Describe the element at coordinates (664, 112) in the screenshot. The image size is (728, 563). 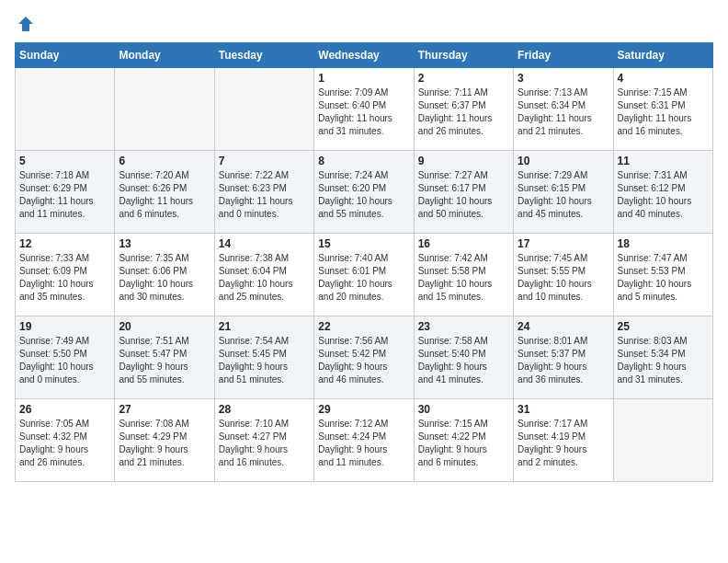
I see `day-info: Sunrise: 7:15 AM Sunset: 6:31 PM Dayligh…` at that location.